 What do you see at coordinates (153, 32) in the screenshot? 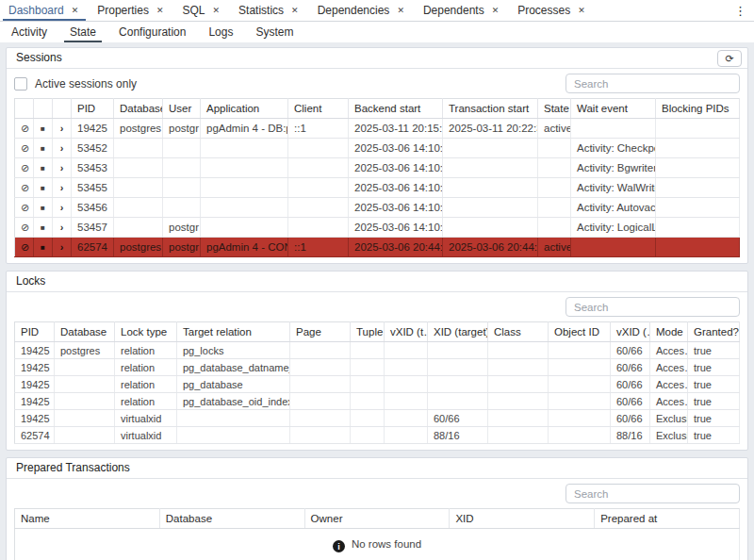
I see `subtab-configuration: Configuration` at bounding box center [153, 32].